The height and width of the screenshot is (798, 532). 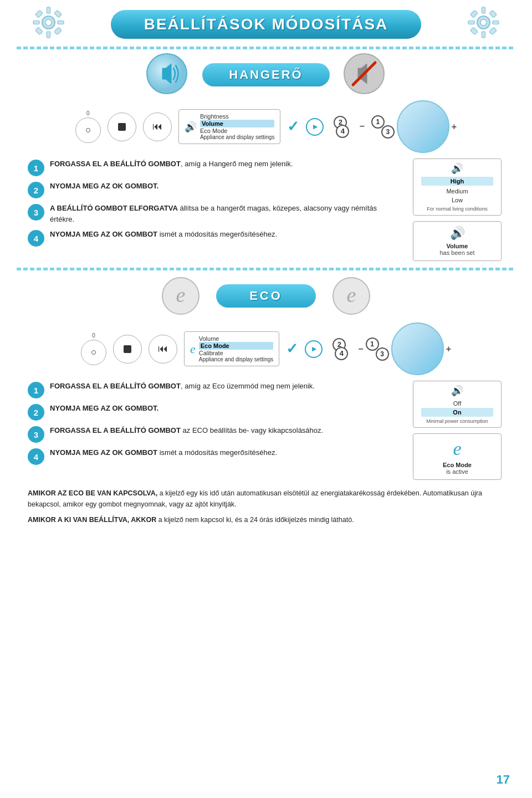 What do you see at coordinates (49, 23) in the screenshot?
I see `gear-icon-left` at bounding box center [49, 23].